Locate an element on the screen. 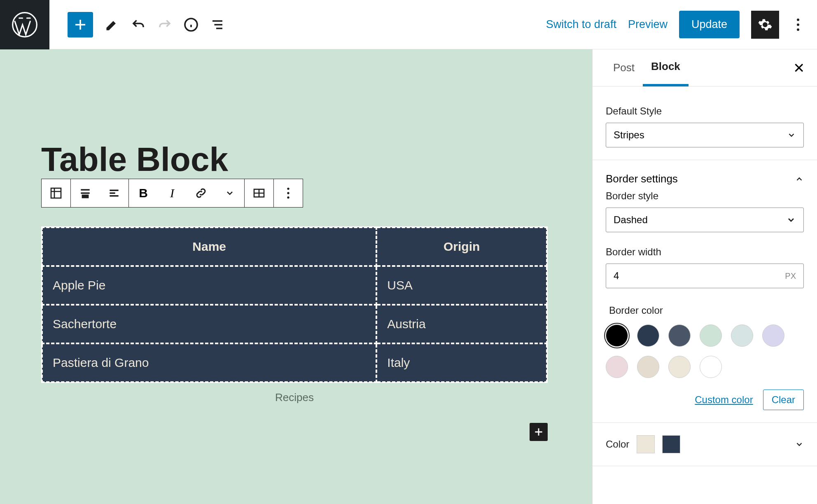 Image resolution: width=817 pixels, height=504 pixels. add-block-after-button is located at coordinates (539, 432).